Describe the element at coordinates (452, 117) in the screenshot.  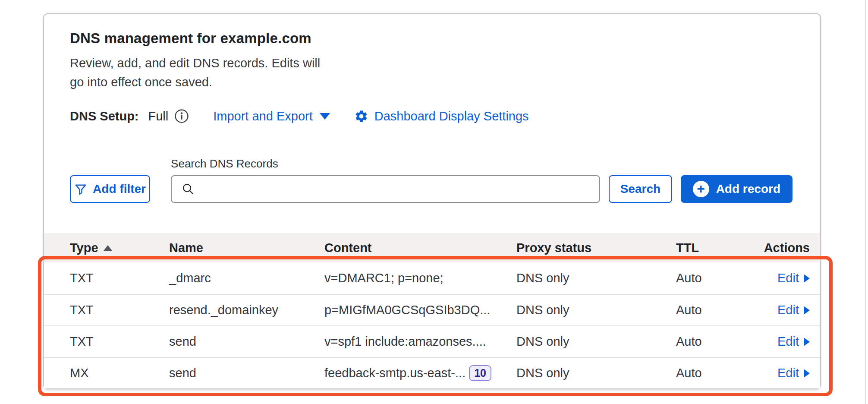
I see `dashboard-display-settings-link: Dashboard Display Settings` at that location.